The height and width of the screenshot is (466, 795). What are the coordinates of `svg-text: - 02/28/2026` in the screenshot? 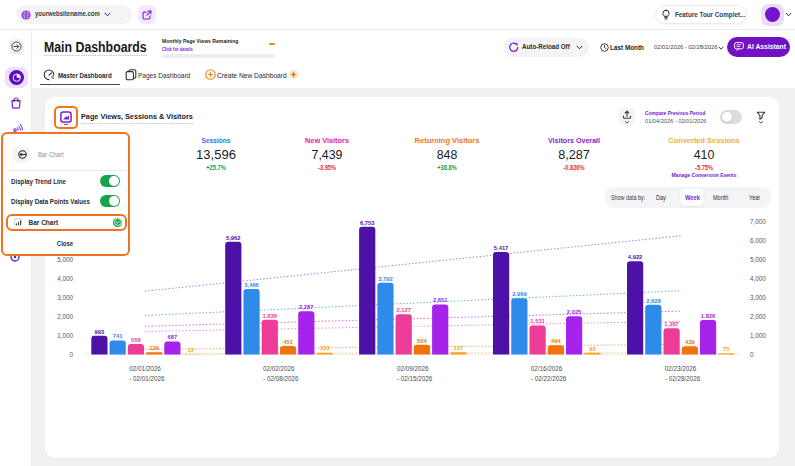 It's located at (683, 378).